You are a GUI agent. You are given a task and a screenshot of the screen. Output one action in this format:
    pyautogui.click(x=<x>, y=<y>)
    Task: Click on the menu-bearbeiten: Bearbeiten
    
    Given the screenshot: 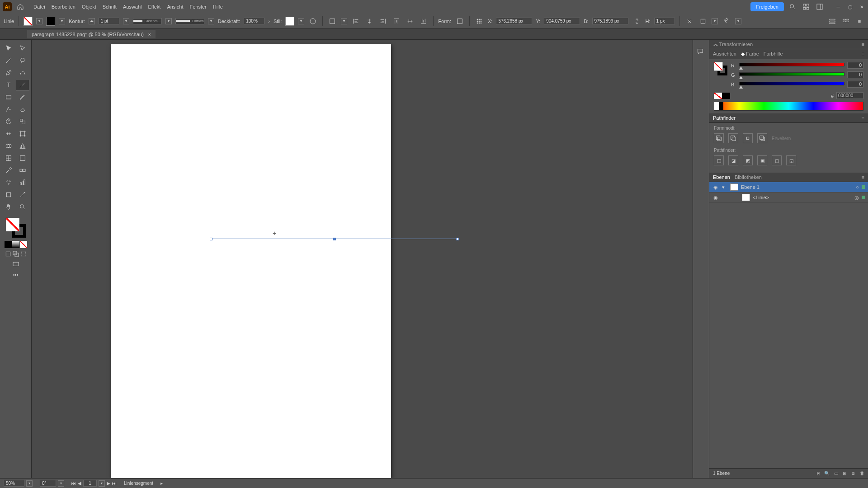 What is the action you would take?
    pyautogui.click(x=63, y=7)
    